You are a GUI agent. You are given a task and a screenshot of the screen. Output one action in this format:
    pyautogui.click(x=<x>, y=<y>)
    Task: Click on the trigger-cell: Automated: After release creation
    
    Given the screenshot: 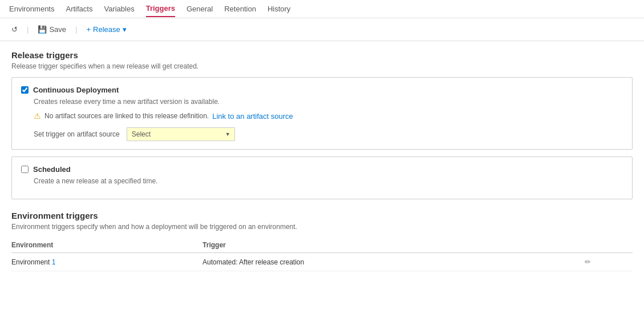 What is the action you would take?
    pyautogui.click(x=394, y=262)
    